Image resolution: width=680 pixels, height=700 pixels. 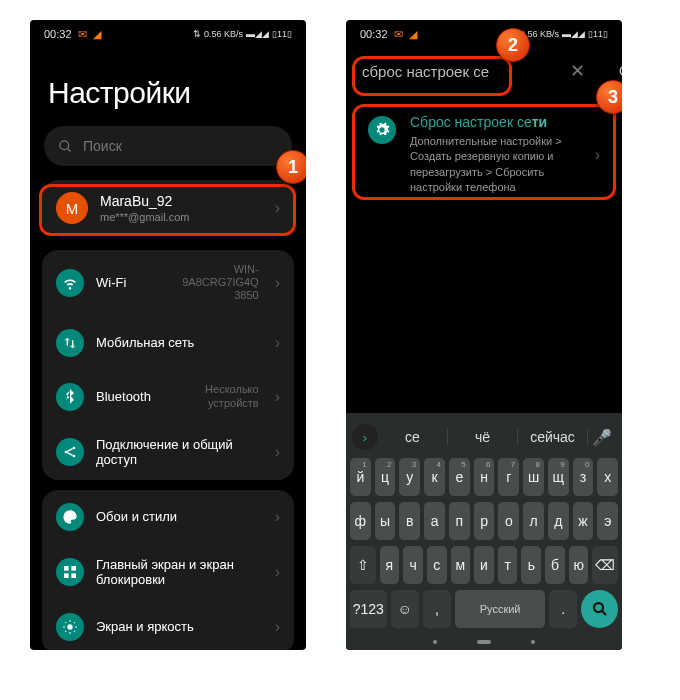 What do you see at coordinates (555, 565) in the screenshot?
I see `key-б: б` at bounding box center [555, 565].